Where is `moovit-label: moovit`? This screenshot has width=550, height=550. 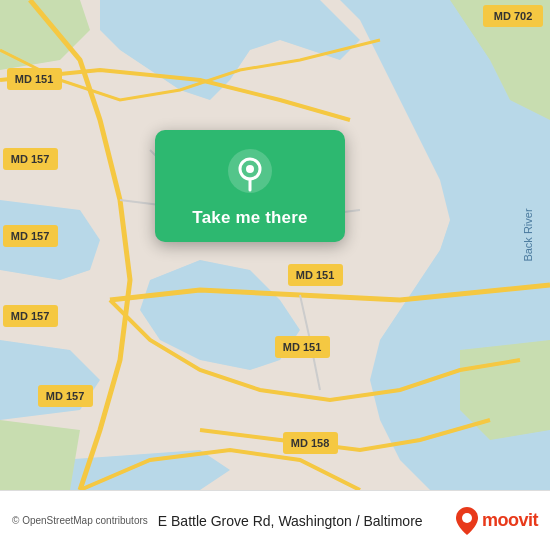 moovit-label: moovit is located at coordinates (510, 520).